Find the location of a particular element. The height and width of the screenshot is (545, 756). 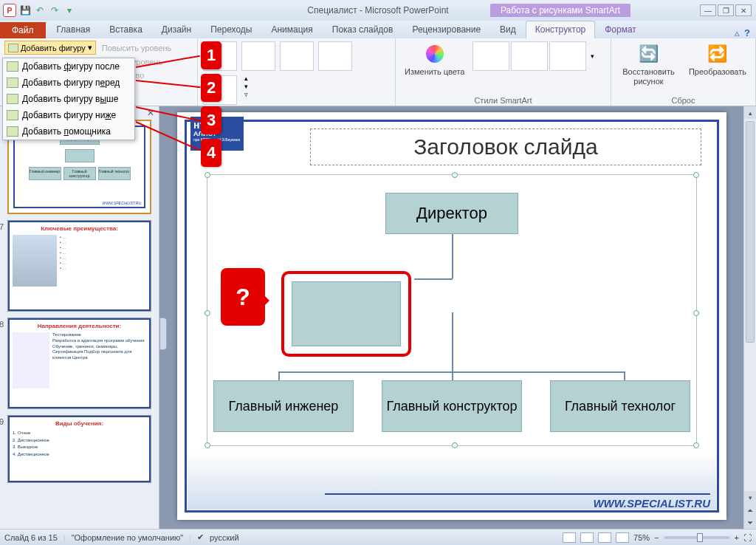

tab-slideshow: Показ слайдов is located at coordinates (363, 30).